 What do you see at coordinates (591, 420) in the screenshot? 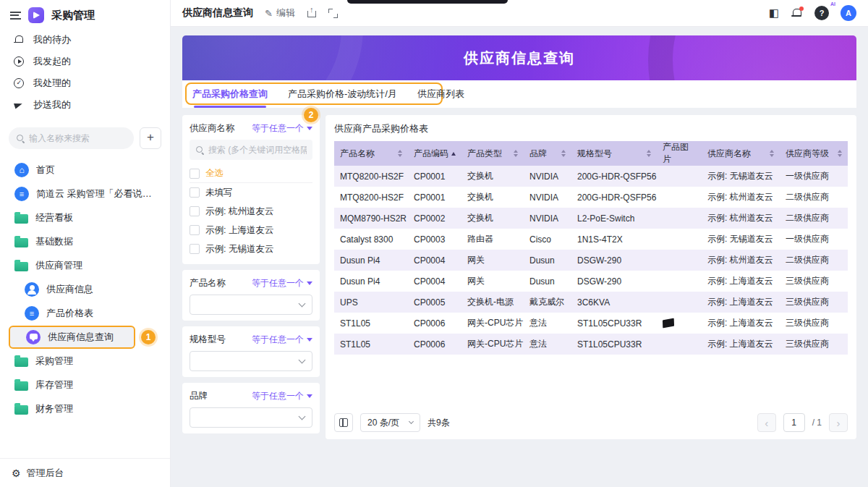
I see `table-footer: 20 条/页 共9条 ‹ 1 / 1 ›` at bounding box center [591, 420].